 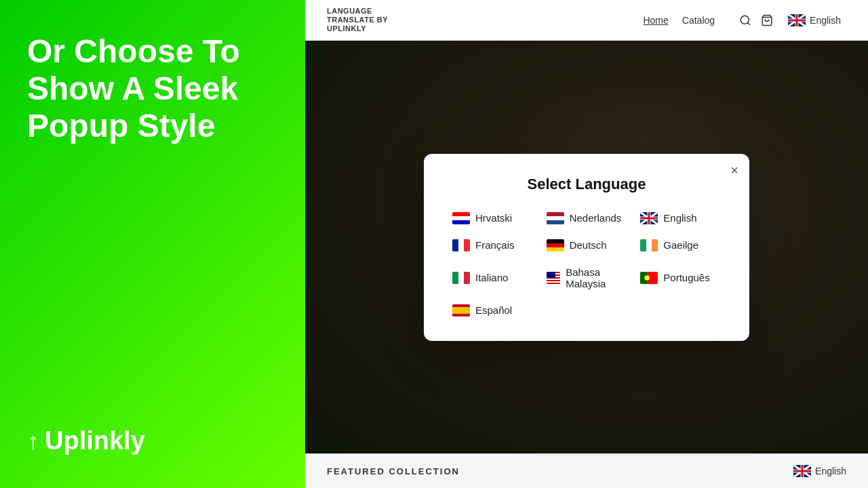 What do you see at coordinates (494, 310) in the screenshot?
I see `lang-name: Español` at bounding box center [494, 310].